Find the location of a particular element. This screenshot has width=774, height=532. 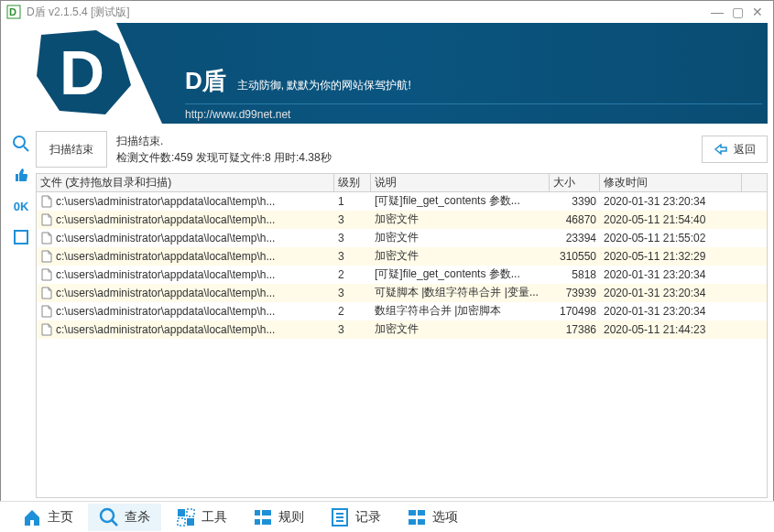

col-header-file: 文件 (支持拖放目录和扫描) is located at coordinates (185, 183).